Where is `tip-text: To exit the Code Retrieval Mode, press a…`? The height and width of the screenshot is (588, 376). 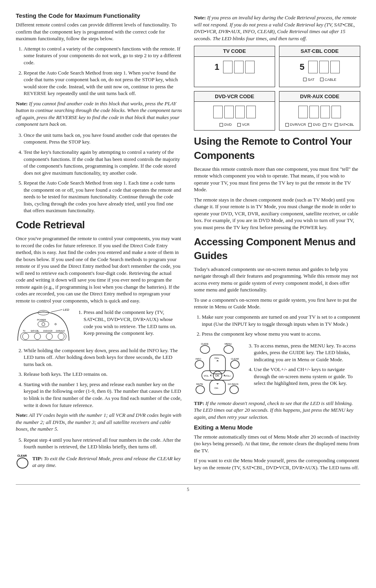 tip-text: To exit the Code Retrieval Mode, press a… is located at coordinates (106, 462).